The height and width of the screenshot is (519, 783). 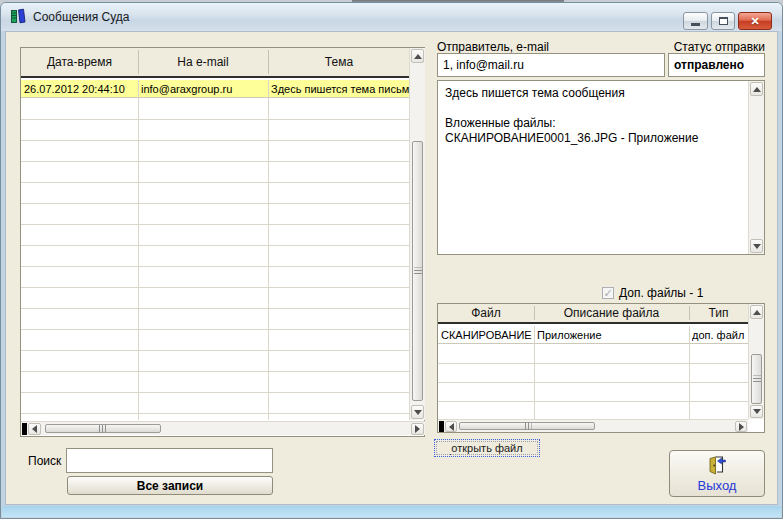 What do you see at coordinates (592, 116) in the screenshot?
I see `message-body-text: Здесь пишется тема сообщения Вложенные ф…` at bounding box center [592, 116].